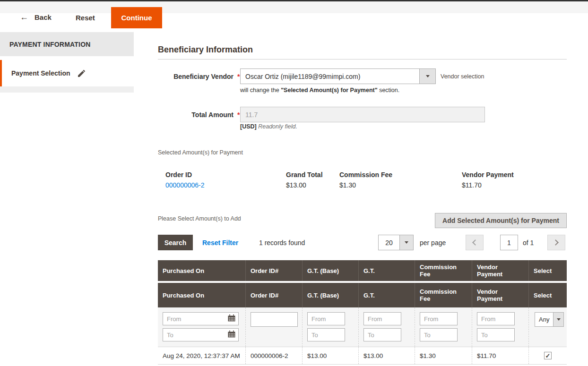 Image resolution: width=588 pixels, height=366 pixels. What do you see at coordinates (501, 221) in the screenshot?
I see `add-selected-amounts-label: Add Selected Amount(s) for Payment` at bounding box center [501, 221].